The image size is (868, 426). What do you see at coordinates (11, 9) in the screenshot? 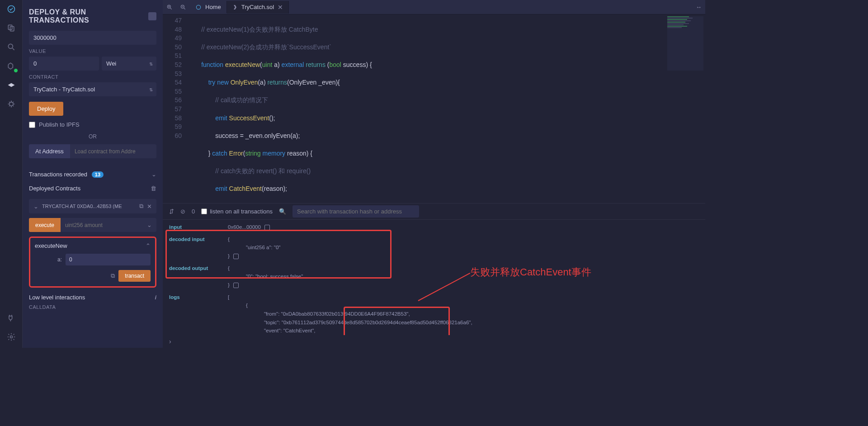
I see `remix-logo-icon` at bounding box center [11, 9].